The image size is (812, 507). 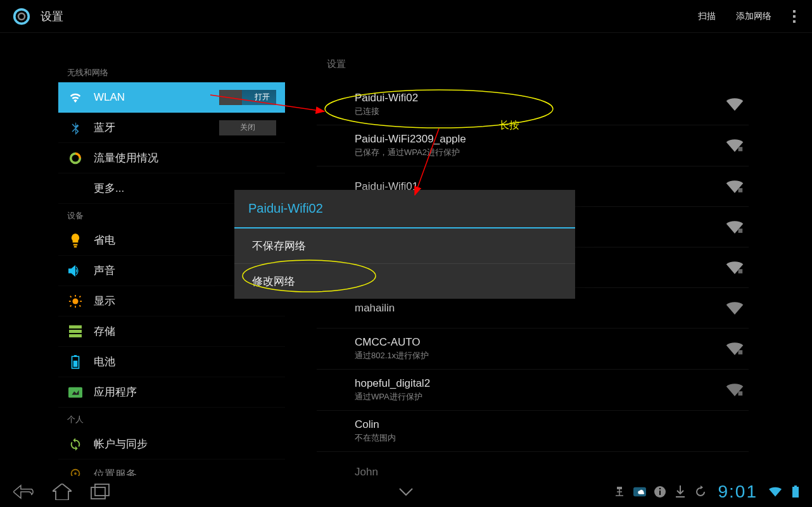 What do you see at coordinates (540, 153) in the screenshot?
I see `wifi-status: 已保存，通过WPA2进行保护` at bounding box center [540, 153].